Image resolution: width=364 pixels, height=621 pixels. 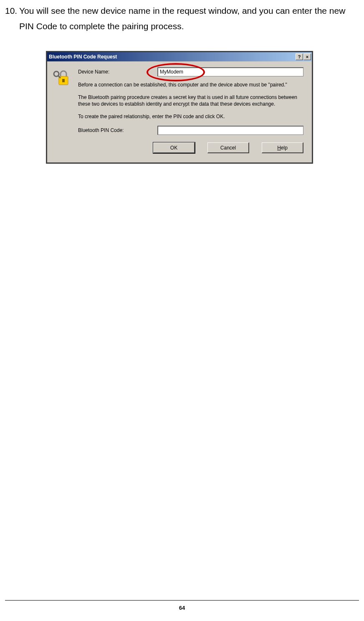 I want to click on device-name-value: MyModem, so click(x=172, y=72).